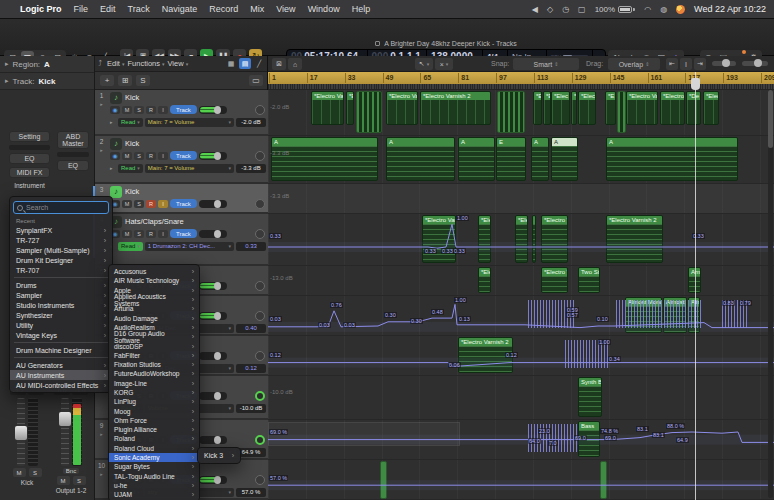 The height and width of the screenshot is (500, 774). What do you see at coordinates (711, 108) in the screenshot?
I see `region-elect: *Elect` at bounding box center [711, 108].